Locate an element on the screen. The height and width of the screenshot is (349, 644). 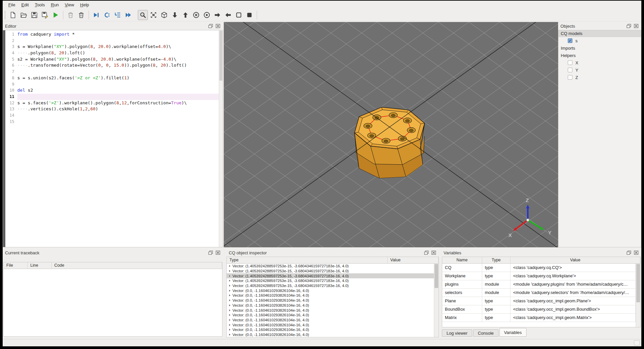
code-line-14: 14 is located at coordinates (112, 115).